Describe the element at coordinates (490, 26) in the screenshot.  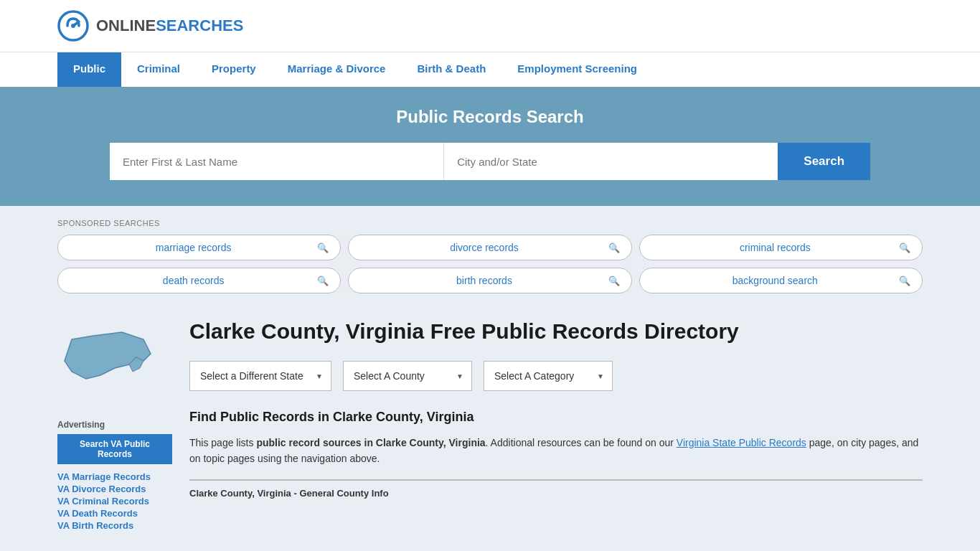
I see `site-header: ONLINESEARCHES` at that location.